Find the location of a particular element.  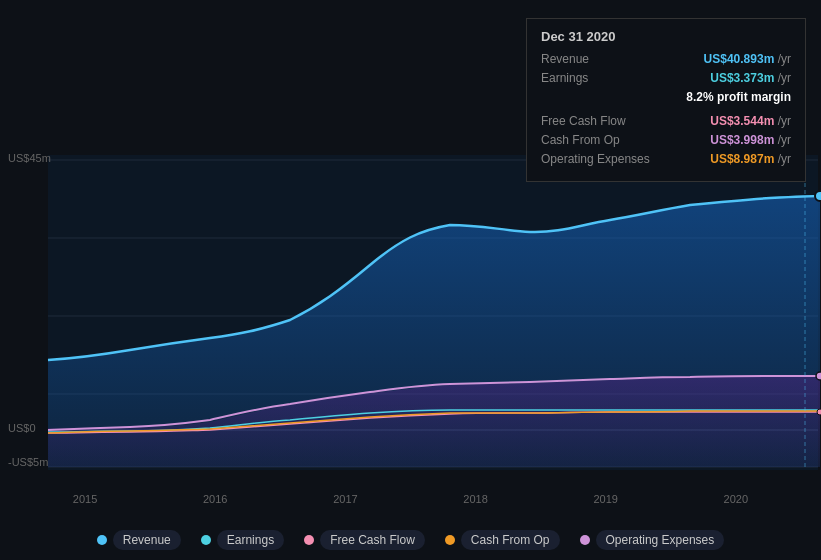

legend-revenue: Revenue is located at coordinates (139, 540).